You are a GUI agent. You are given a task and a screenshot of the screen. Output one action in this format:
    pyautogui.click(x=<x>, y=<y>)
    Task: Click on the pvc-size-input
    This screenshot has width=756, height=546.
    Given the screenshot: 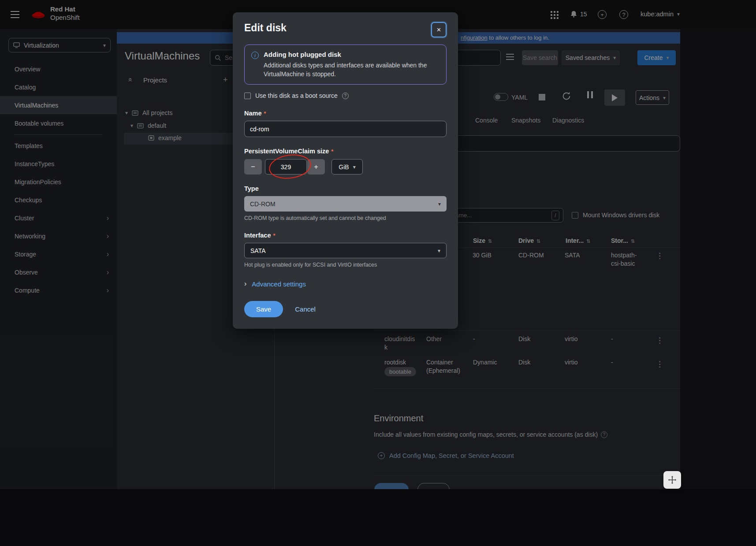 What is the action you would take?
    pyautogui.click(x=286, y=167)
    